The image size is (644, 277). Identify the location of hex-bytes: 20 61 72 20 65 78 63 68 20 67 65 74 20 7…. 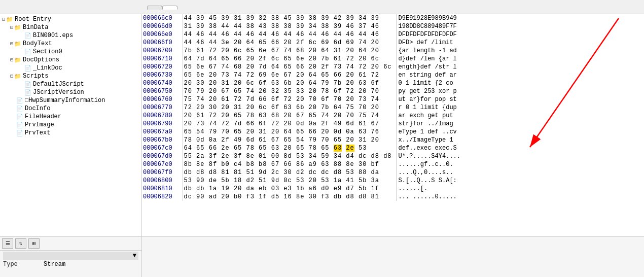
(289, 116).